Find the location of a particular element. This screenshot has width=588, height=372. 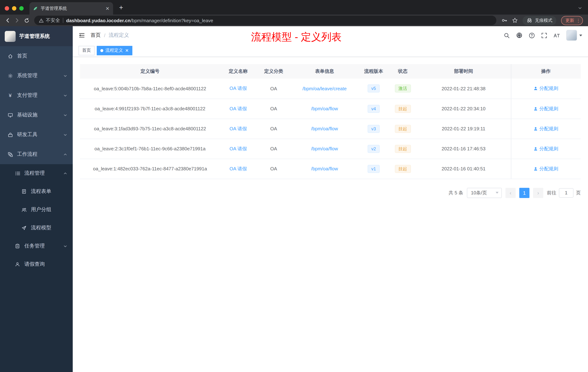

form-info-link: /bpm/oa/leave/create is located at coordinates (325, 88).